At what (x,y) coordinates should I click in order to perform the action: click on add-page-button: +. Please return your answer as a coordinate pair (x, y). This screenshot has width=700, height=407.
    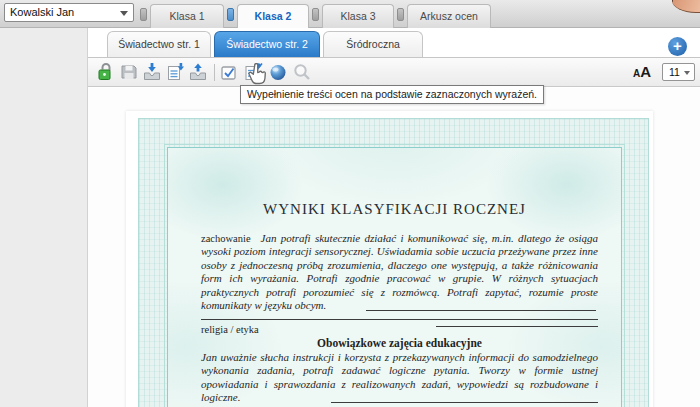
    Looking at the image, I should click on (678, 46).